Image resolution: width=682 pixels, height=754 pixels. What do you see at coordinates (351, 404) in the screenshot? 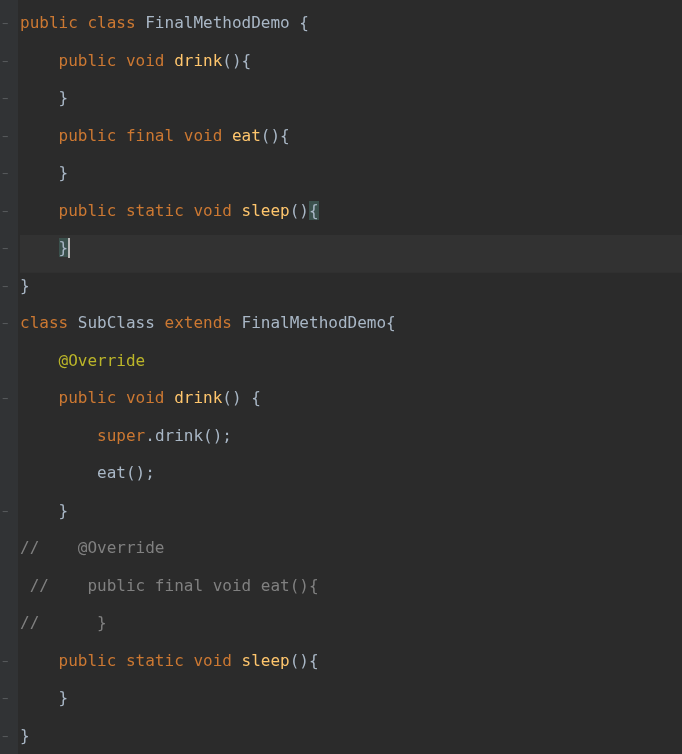
I see `code-line: public void drink() {` at bounding box center [351, 404].